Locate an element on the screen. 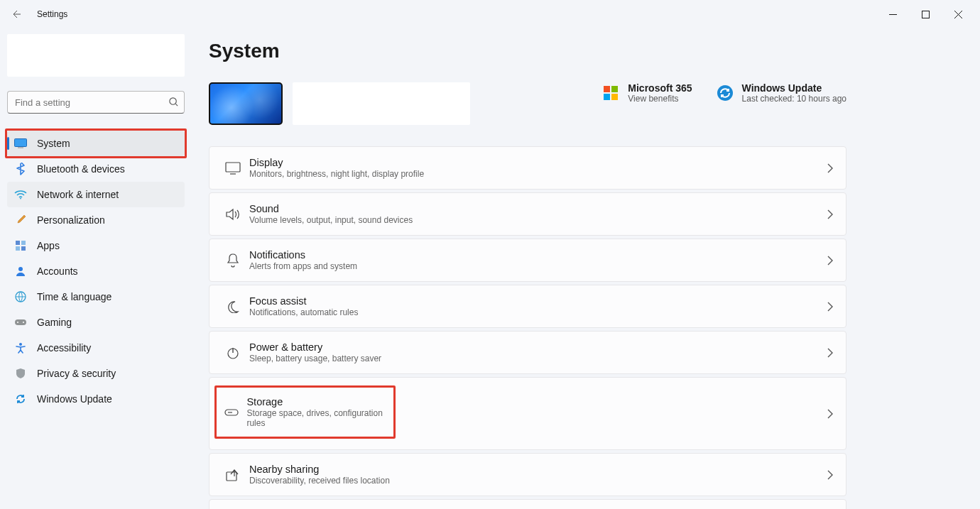 The width and height of the screenshot is (980, 509). row-notifications: Notifications Alerts from apps and syste… is located at coordinates (528, 260).